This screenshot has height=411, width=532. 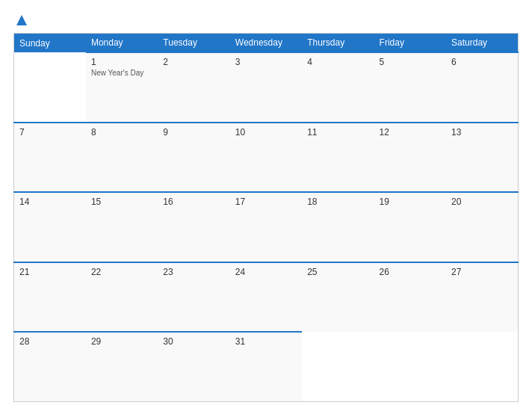 What do you see at coordinates (482, 272) in the screenshot?
I see `day-number: 27` at bounding box center [482, 272].